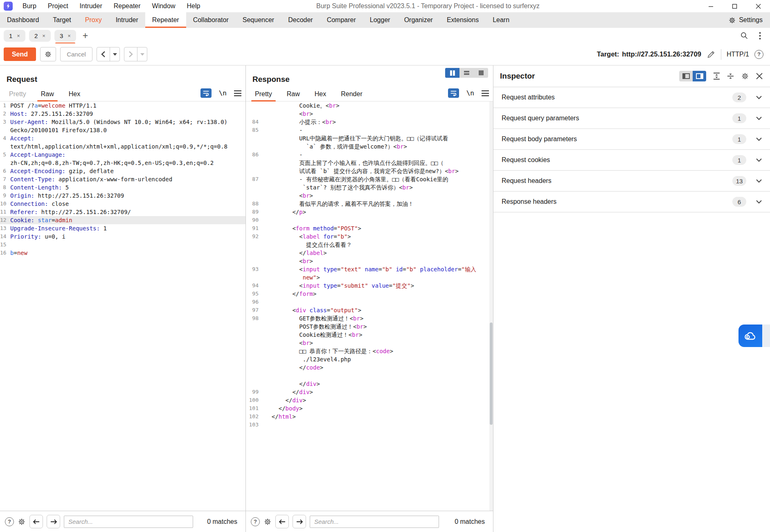  I want to click on tab-decoder: Decoder, so click(300, 20).